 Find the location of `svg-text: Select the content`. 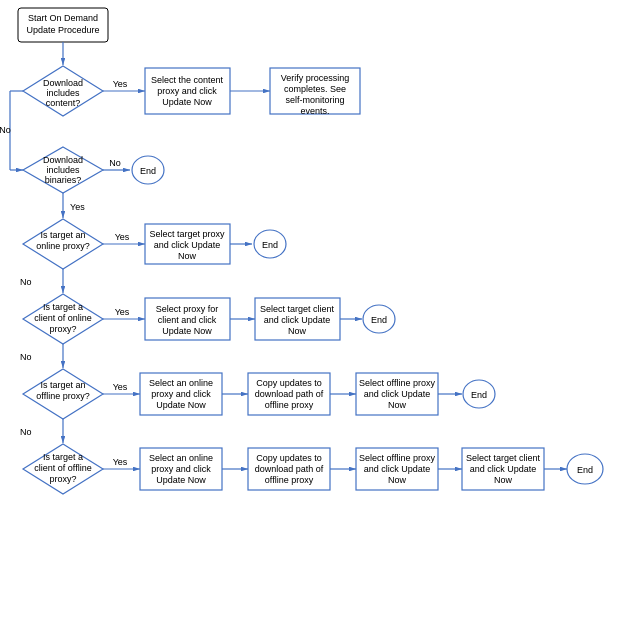

svg-text: Select the content is located at coordinates (188, 80).